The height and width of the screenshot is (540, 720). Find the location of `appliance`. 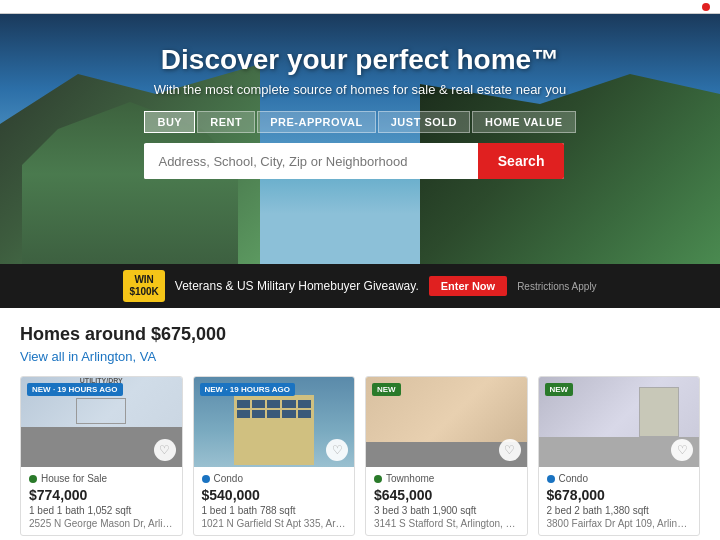

appliance is located at coordinates (659, 412).